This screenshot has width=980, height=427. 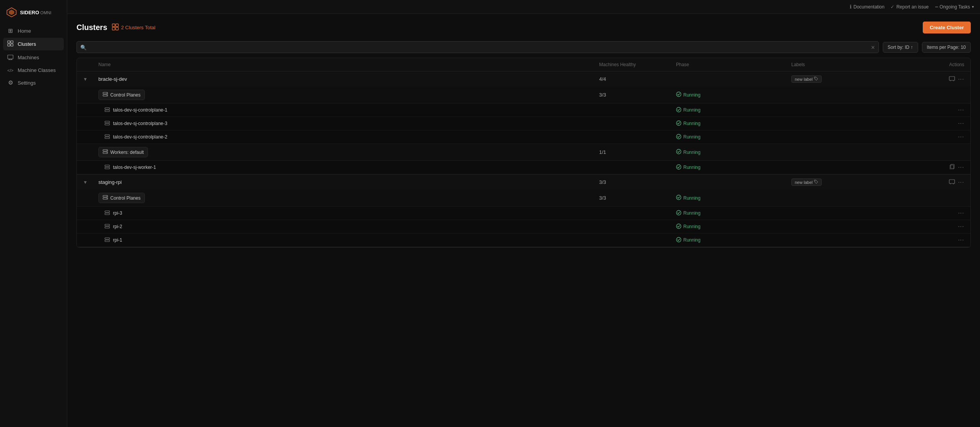 What do you see at coordinates (523, 7) in the screenshot?
I see `topbar: ℹ Documentation ✓ Report an issue ··· On…` at bounding box center [523, 7].